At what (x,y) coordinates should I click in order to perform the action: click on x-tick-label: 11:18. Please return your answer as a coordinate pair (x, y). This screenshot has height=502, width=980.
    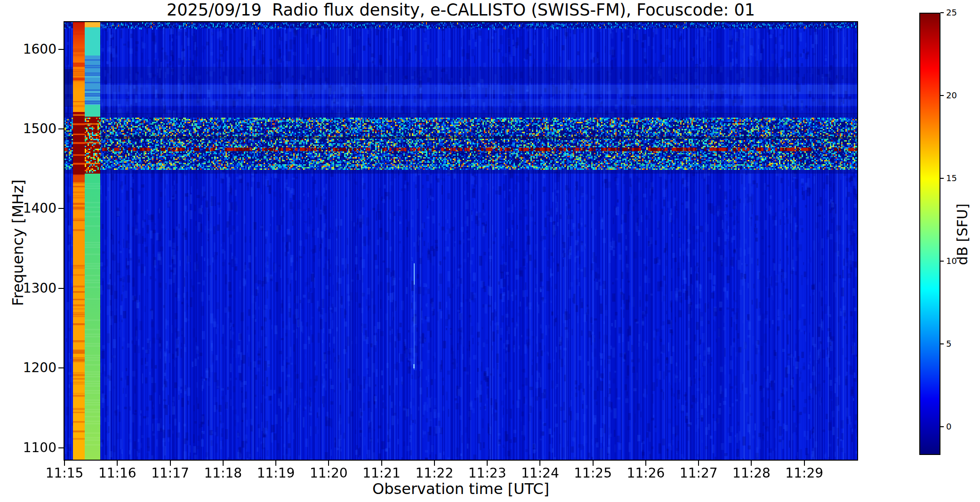
    Looking at the image, I should click on (223, 473).